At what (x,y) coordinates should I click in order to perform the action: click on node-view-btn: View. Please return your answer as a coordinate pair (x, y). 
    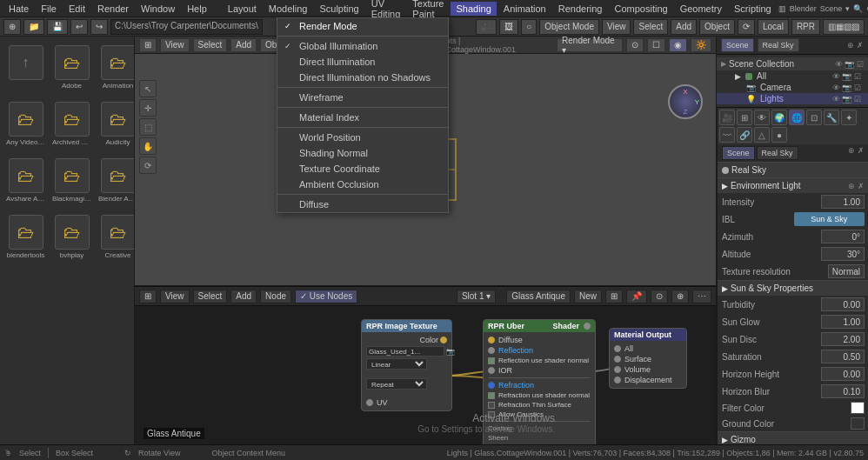
    Looking at the image, I should click on (175, 297).